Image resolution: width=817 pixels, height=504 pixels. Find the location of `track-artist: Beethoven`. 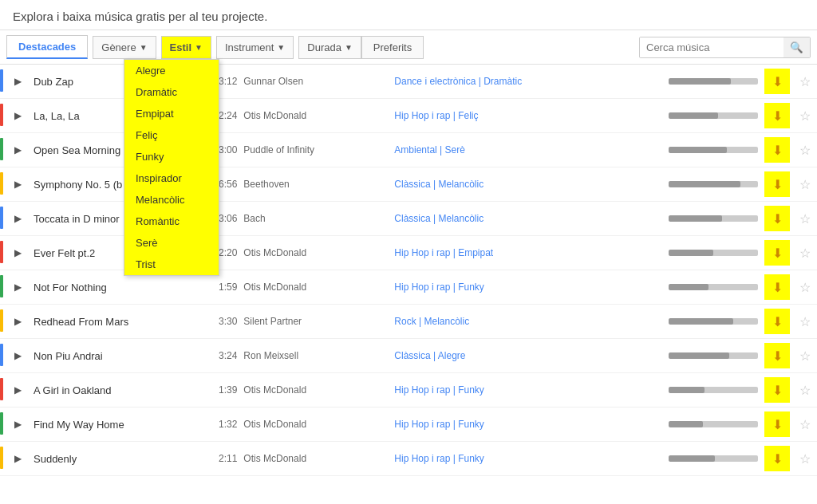

track-artist: Beethoven is located at coordinates (316, 185).